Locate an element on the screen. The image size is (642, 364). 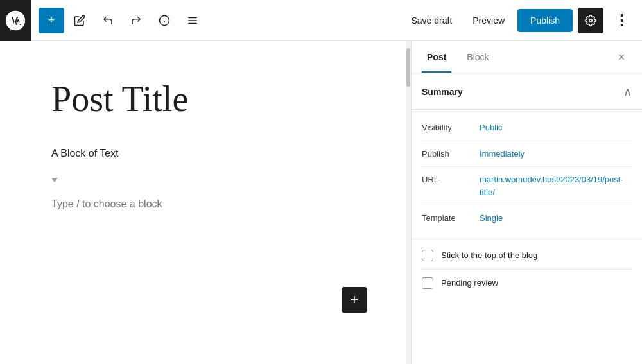
redo-button is located at coordinates (136, 21).